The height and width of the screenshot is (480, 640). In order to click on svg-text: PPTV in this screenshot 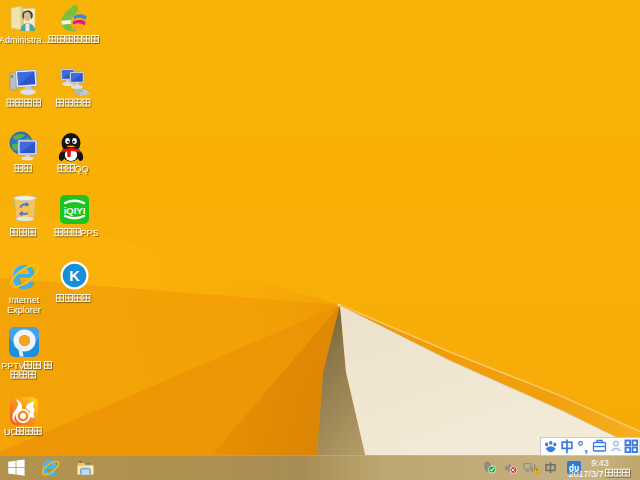, I will do `click(13, 366)`.